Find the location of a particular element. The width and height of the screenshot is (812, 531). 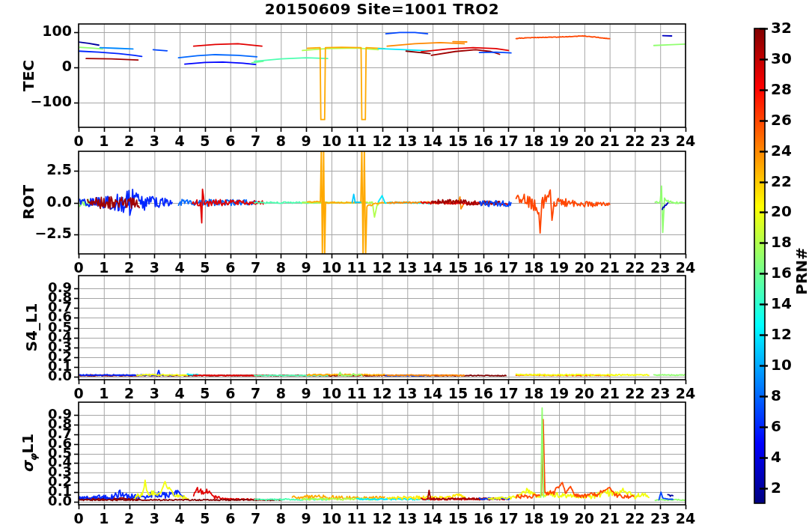

page-title: 20150609 Site=1001 TRO2 is located at coordinates (382, 9).